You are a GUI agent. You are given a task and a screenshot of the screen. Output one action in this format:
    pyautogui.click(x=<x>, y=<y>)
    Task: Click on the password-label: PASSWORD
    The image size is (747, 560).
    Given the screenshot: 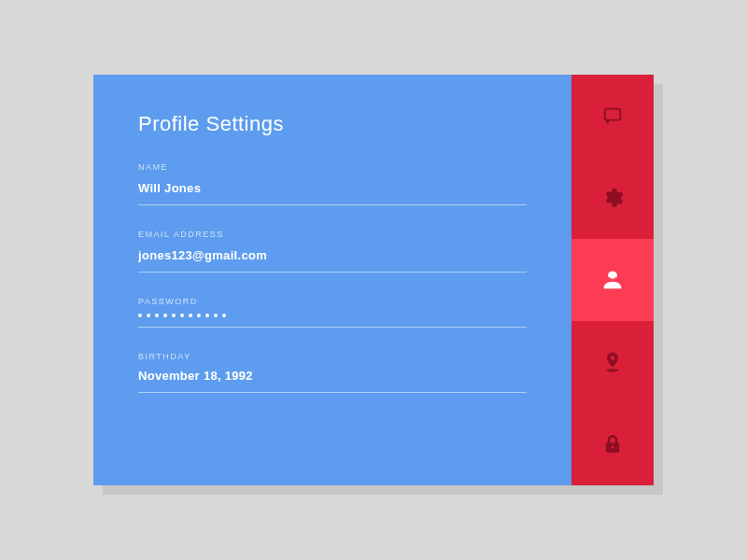 What is the action you would take?
    pyautogui.click(x=332, y=301)
    